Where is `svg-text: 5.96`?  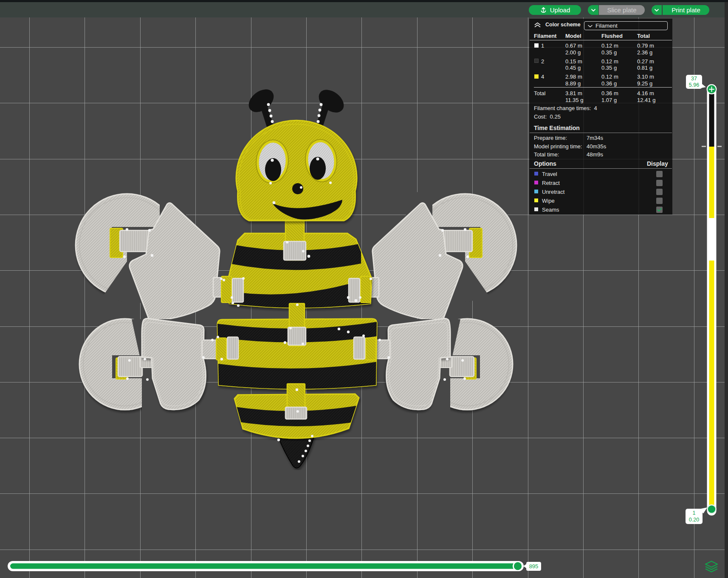 svg-text: 5.96 is located at coordinates (694, 85).